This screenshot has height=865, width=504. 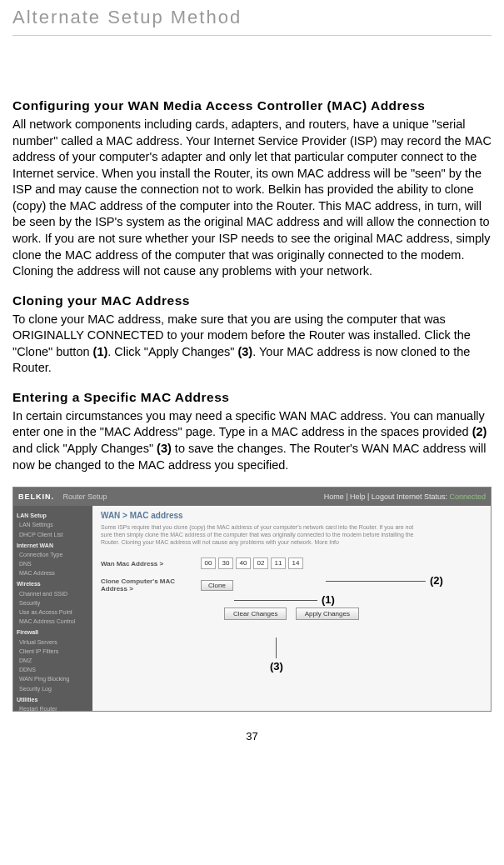 I want to click on sidebar-head: Utilities, so click(x=53, y=700).